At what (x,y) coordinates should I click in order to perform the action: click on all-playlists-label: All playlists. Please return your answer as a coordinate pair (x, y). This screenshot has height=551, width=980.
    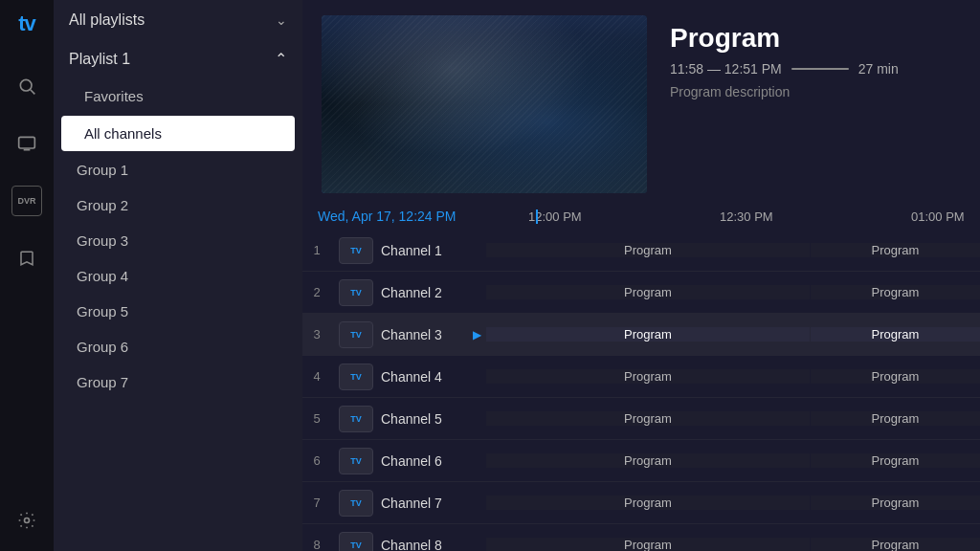
    Looking at the image, I should click on (107, 20).